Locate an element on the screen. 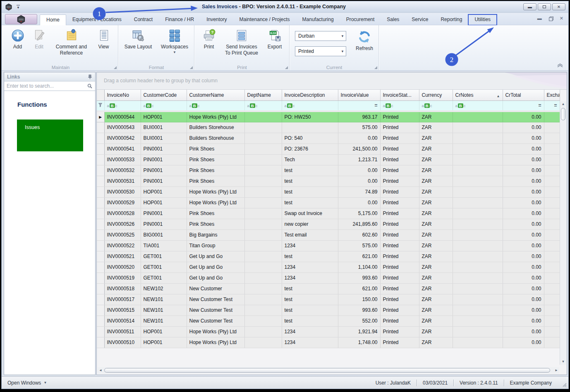 Image resolution: width=570 pixels, height=392 pixels. cell-invoicevalue: 1,921.94 is located at coordinates (359, 332).